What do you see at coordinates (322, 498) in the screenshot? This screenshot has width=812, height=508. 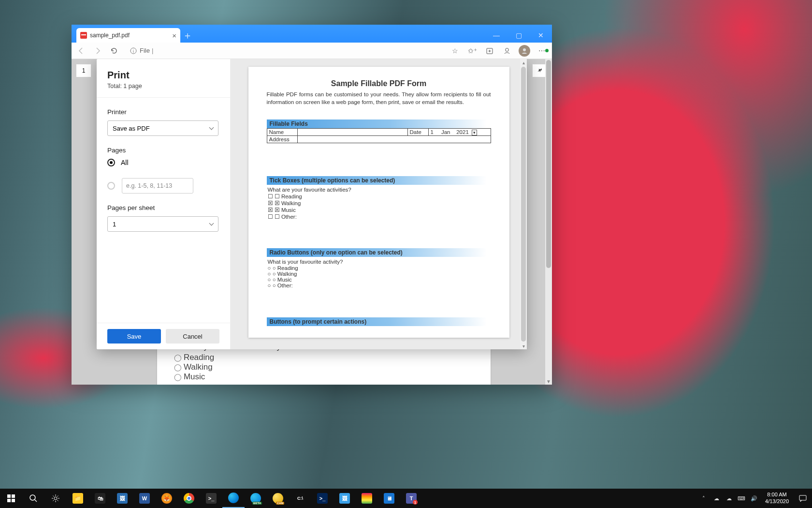 I see `powershell-icon: >_` at bounding box center [322, 498].